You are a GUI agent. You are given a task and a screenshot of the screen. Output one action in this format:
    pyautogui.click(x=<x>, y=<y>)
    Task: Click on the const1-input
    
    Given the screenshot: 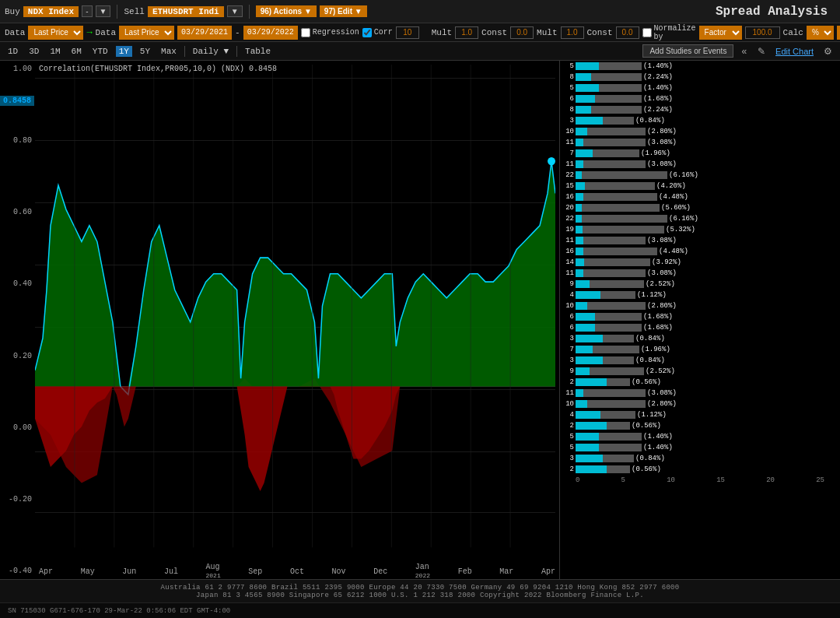 What is the action you would take?
    pyautogui.click(x=522, y=33)
    